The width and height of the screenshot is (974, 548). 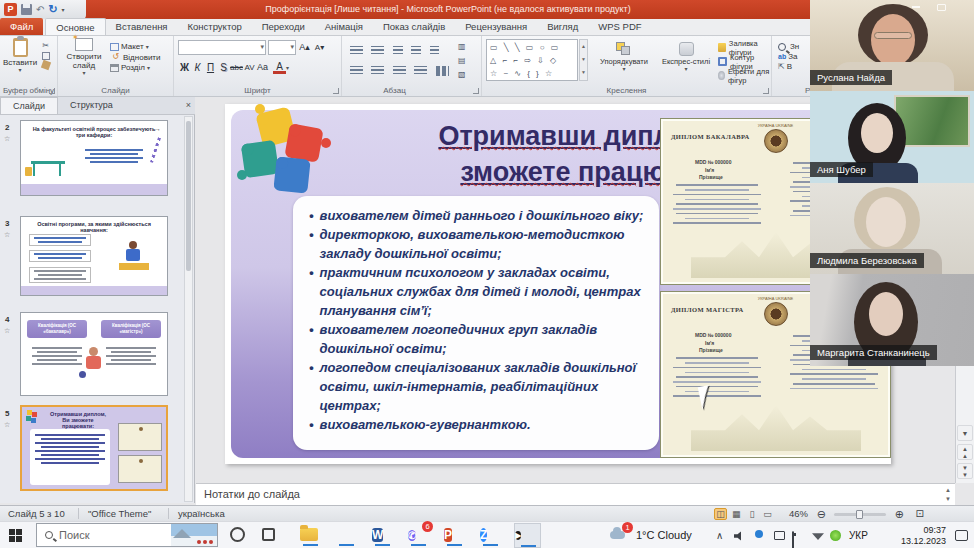 What do you see at coordinates (22, 26) in the screenshot?
I see `tab-file: Файл` at bounding box center [22, 26].